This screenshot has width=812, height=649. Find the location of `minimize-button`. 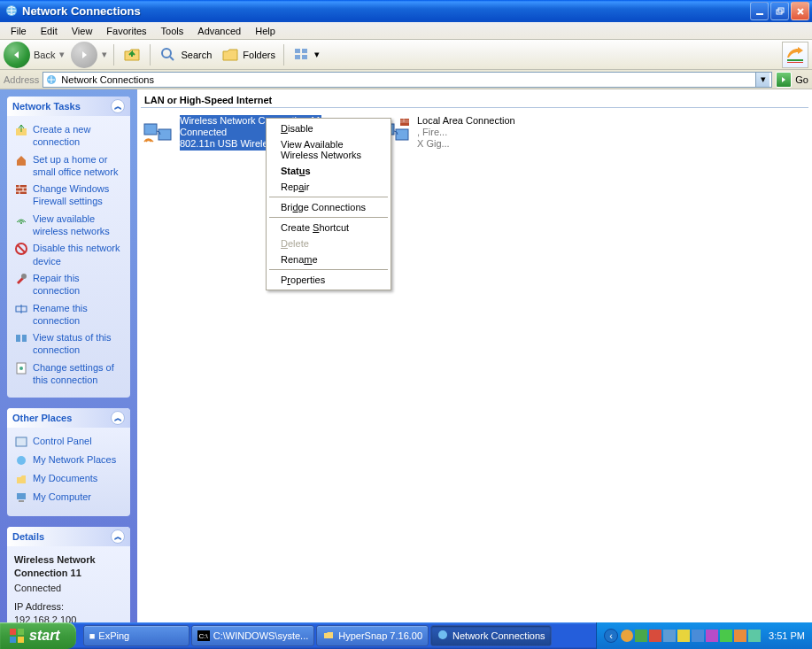

minimize-button is located at coordinates (760, 11).